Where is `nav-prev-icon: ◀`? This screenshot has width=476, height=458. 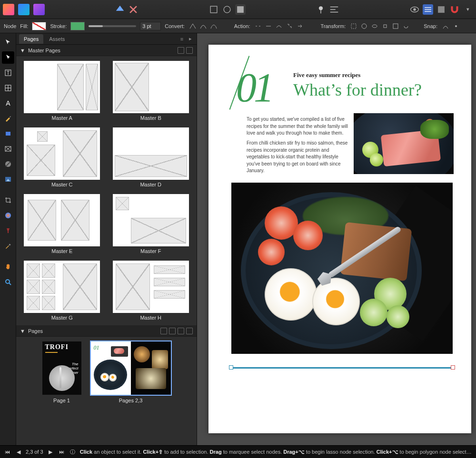 nav-prev-icon: ◀ is located at coordinates (18, 452).